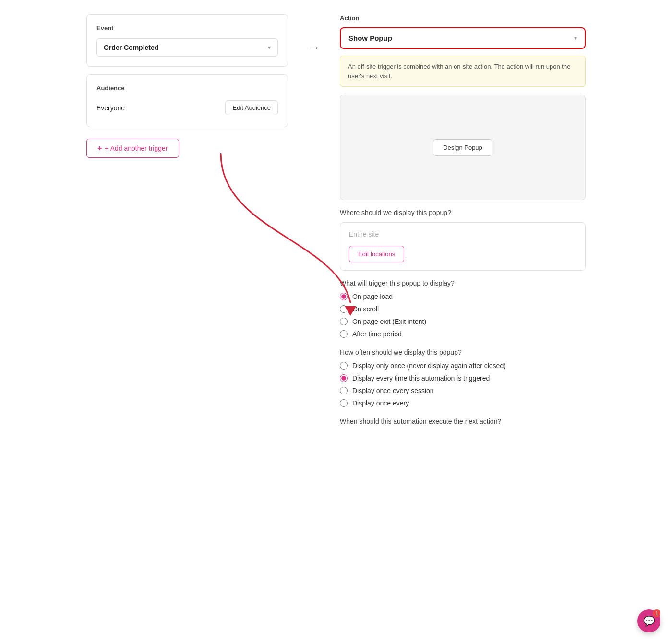 This screenshot has width=672, height=644. I want to click on frequency-option-once-session: Display once every session, so click(463, 391).